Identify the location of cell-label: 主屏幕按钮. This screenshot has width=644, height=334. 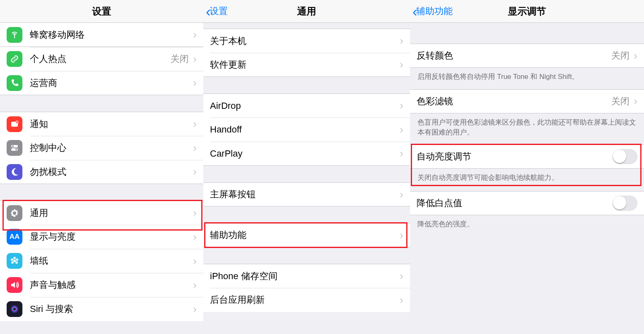
(304, 194).